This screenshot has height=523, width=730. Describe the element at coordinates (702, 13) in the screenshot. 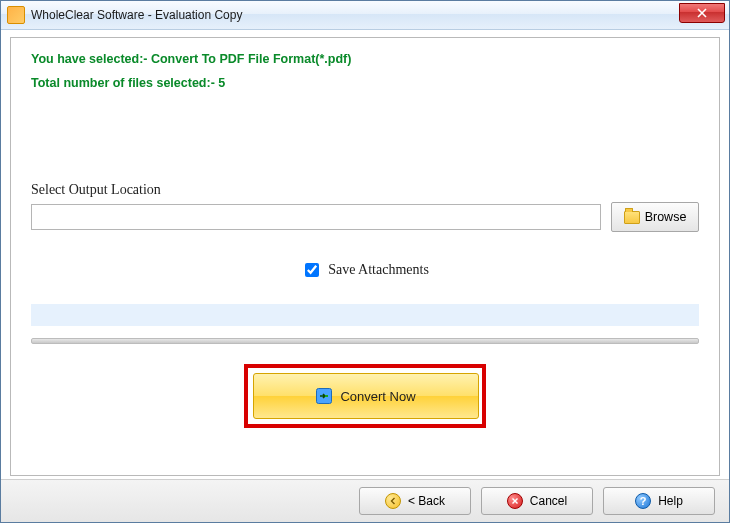

I see `close-icon` at that location.